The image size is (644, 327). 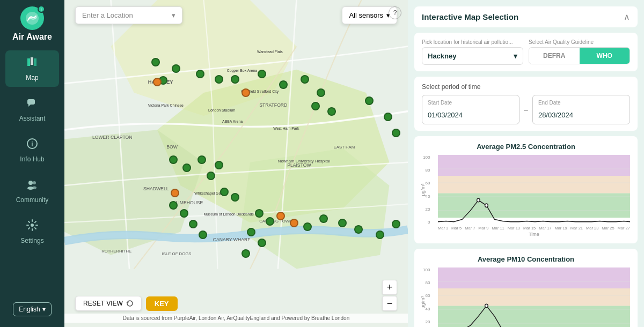 I want to click on svg-text: Newham University Hospital, so click(x=304, y=161).